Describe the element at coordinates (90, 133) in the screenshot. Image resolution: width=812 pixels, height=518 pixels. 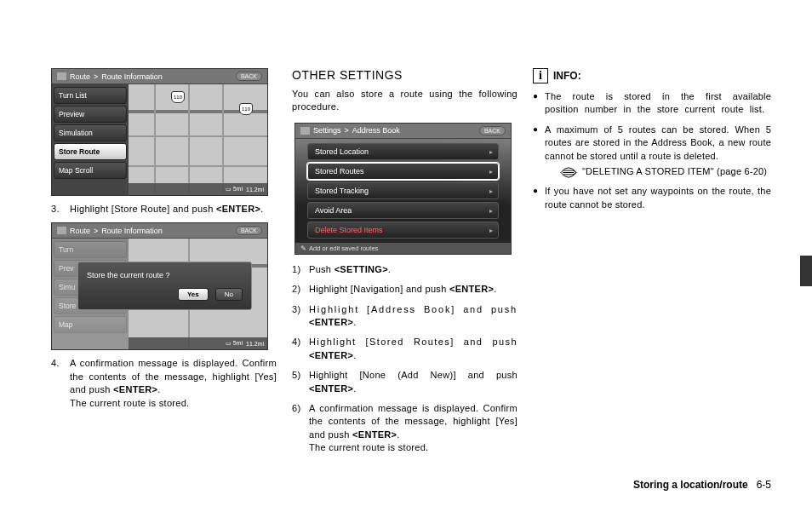
I see `menu-simulation: Simulation` at that location.